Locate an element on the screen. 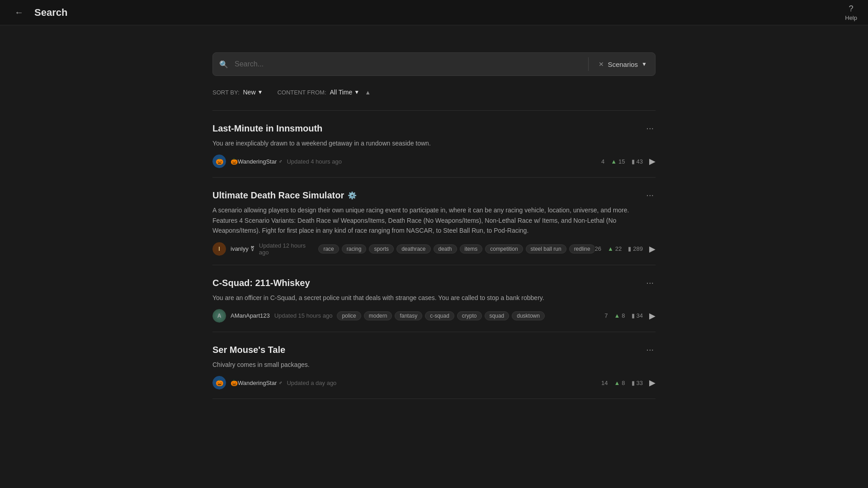  author-info: AAManApart123Updated 15 hours agopolicem… is located at coordinates (379, 316).